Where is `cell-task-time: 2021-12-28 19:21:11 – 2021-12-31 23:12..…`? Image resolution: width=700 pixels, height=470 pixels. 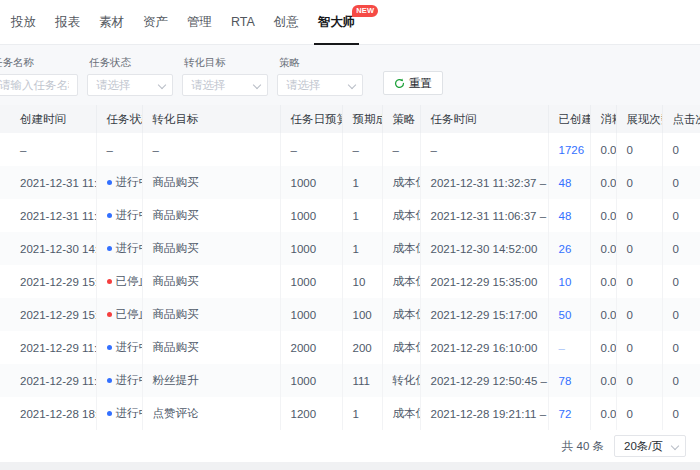
cell-task-time: 2021-12-28 19:21:11 – 2021-12-31 23:12..… is located at coordinates (484, 414).